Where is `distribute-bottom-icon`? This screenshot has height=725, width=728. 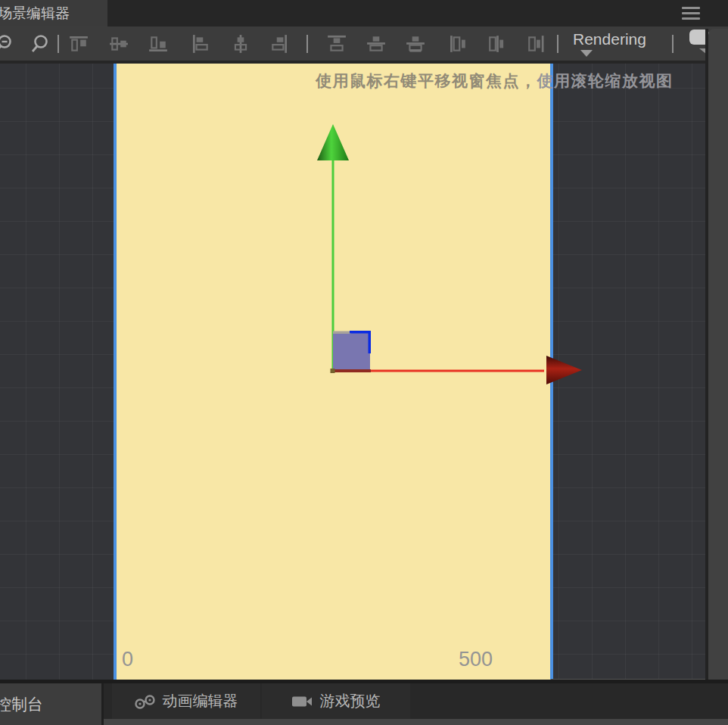 distribute-bottom-icon is located at coordinates (415, 44).